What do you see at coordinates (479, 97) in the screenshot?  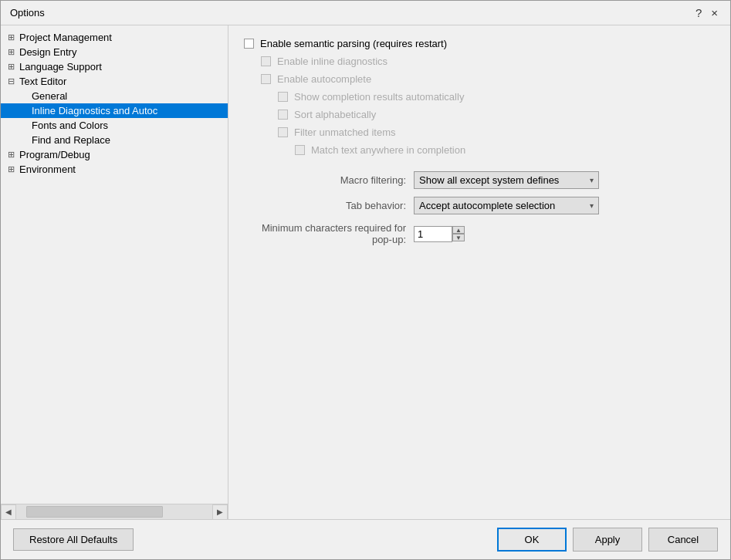 I see `option-row-show-completion-auto: Show completion results automatically` at bounding box center [479, 97].